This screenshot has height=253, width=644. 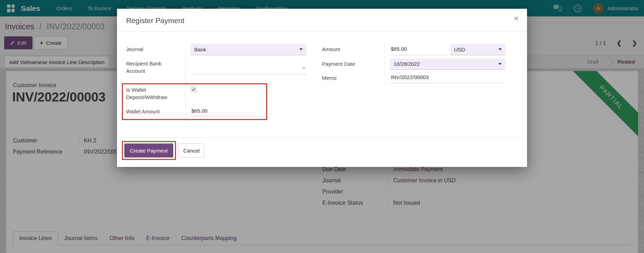 I want to click on memo-value: INV/2022/00003, so click(x=410, y=77).